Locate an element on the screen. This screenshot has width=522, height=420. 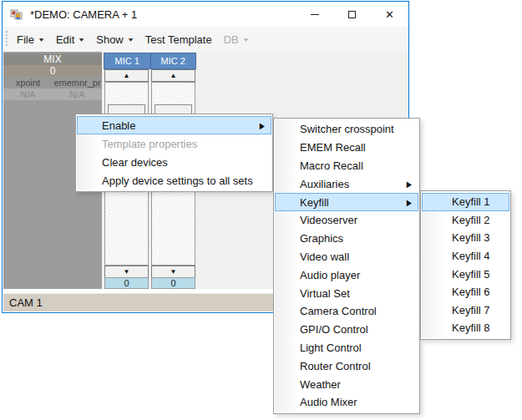
keyfill-submenu-item-keyfill-6: Keyfill 6 is located at coordinates (466, 292).